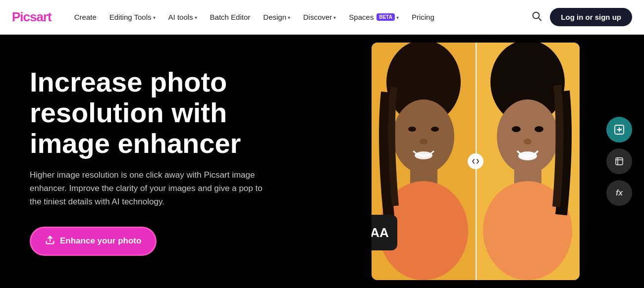  I want to click on nav-ai-tools: AI tools ▾, so click(183, 17).